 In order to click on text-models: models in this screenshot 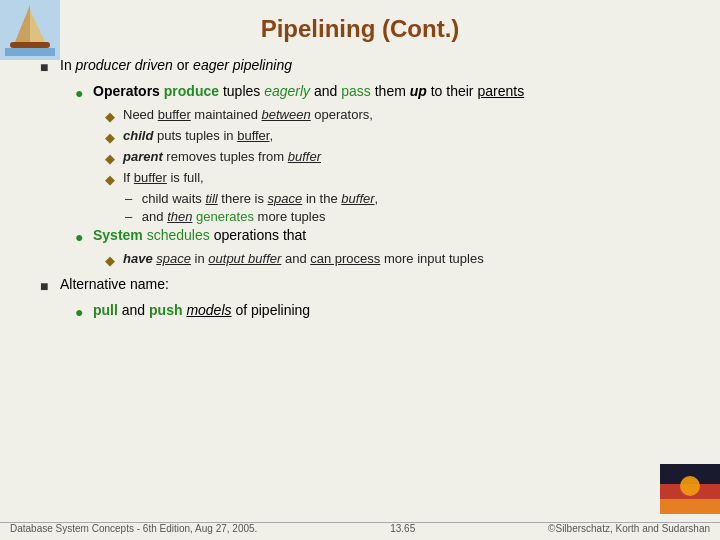, I will do `click(208, 310)`.